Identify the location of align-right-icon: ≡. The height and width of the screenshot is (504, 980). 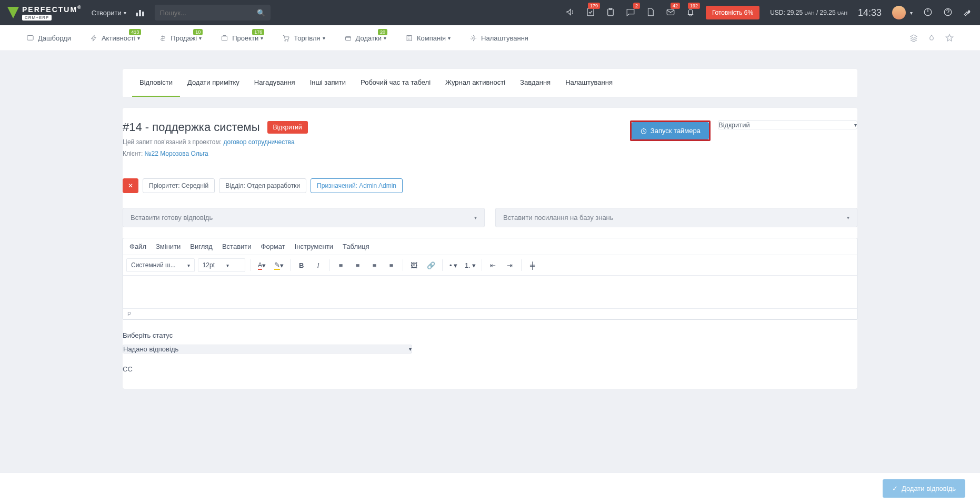
(375, 265).